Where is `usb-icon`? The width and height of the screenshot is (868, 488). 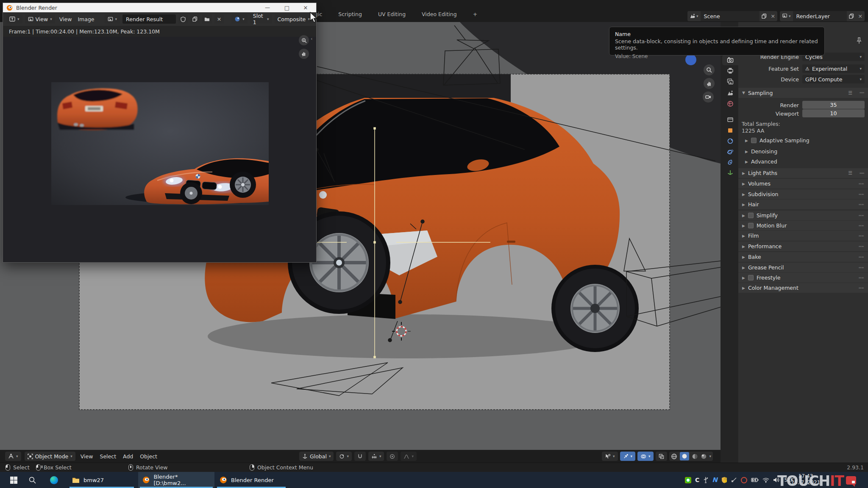 usb-icon is located at coordinates (706, 480).